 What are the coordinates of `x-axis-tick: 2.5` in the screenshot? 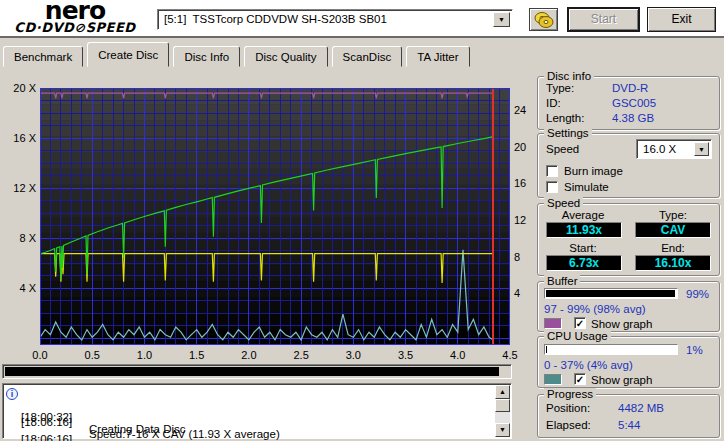 It's located at (301, 355).